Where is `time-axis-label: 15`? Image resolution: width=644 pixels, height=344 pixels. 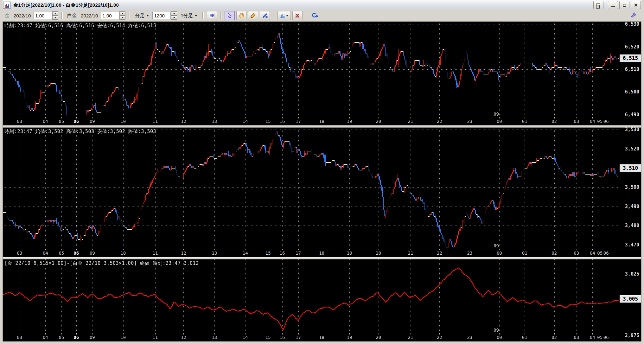
time-axis-label: 15 is located at coordinates (268, 253).